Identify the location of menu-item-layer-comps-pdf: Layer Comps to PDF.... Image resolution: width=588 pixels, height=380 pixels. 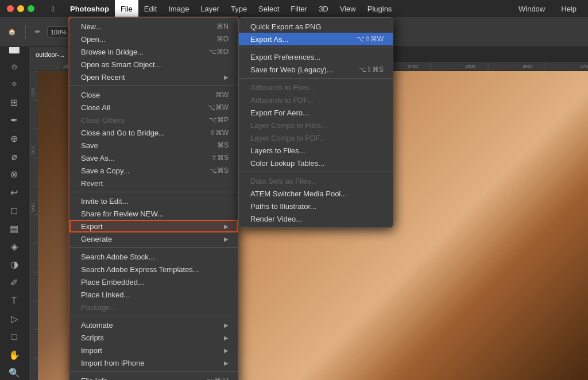
(316, 138).